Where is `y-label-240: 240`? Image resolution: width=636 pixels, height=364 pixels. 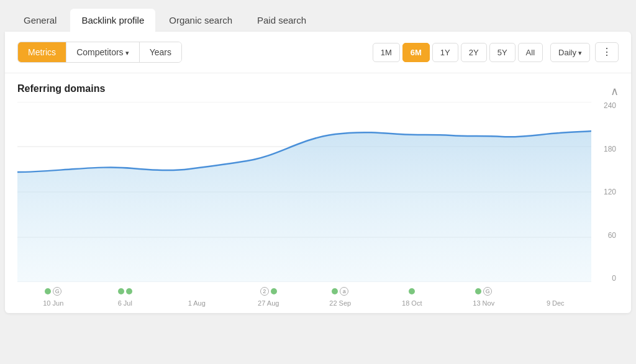 y-label-240: 240 is located at coordinates (610, 106).